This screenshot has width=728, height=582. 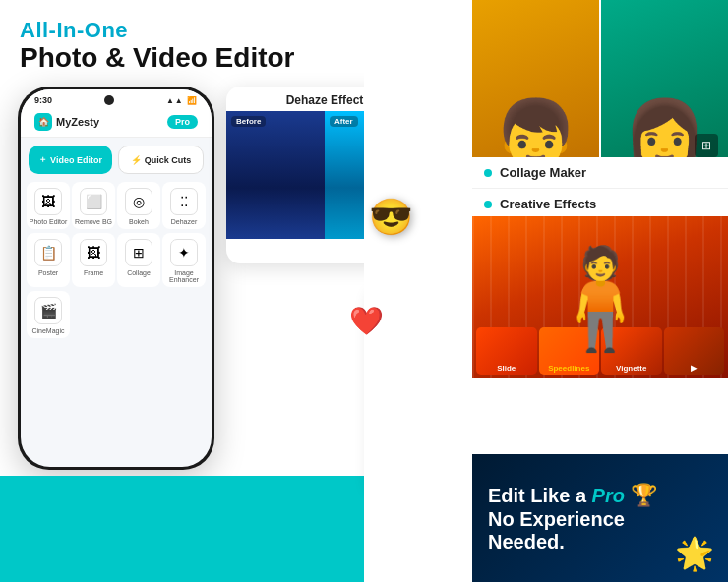 What do you see at coordinates (507, 351) in the screenshot?
I see `effect-thumb-slide: Slide` at bounding box center [507, 351].